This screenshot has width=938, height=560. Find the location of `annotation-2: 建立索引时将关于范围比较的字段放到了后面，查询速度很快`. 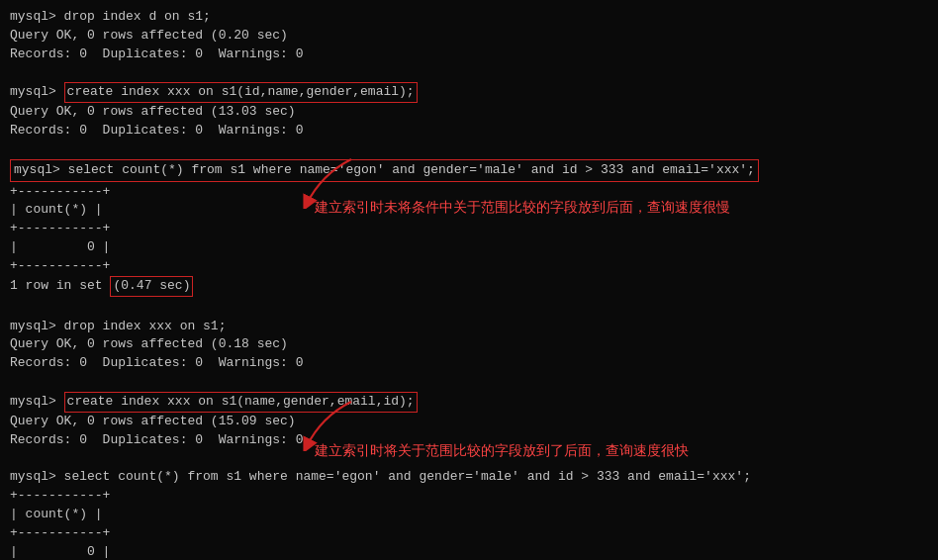

annotation-2: 建立索引时将关于范围比较的字段放到了后面，查询速度很快 is located at coordinates (502, 451).